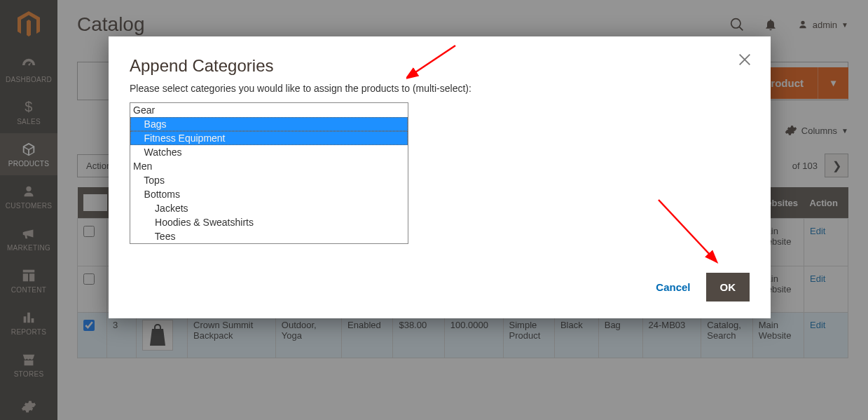 This screenshot has width=868, height=420. What do you see at coordinates (440, 88) in the screenshot?
I see `modal-description: Please select categories you would like …` at bounding box center [440, 88].